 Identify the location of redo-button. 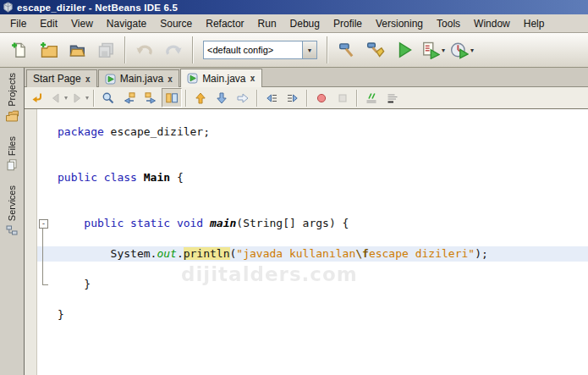
(173, 50).